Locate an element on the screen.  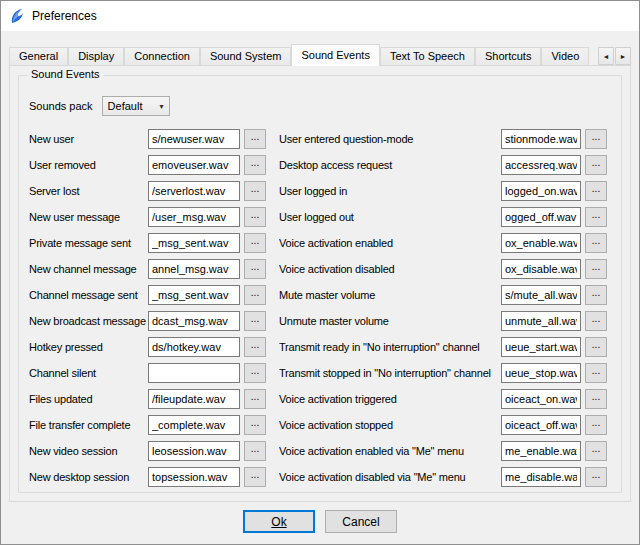
tab-sound-events: Sound Events is located at coordinates (336, 55).